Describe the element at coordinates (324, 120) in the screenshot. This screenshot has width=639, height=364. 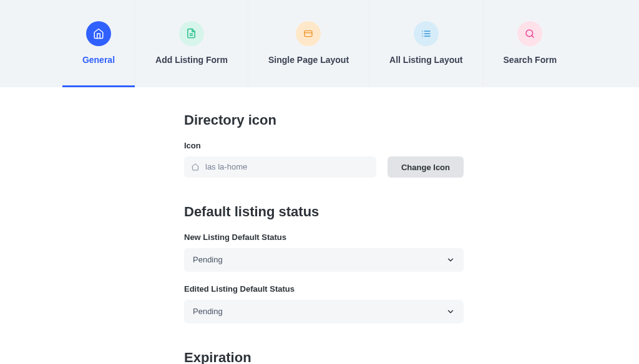
I see `section-directory-icon-title: Directory icon` at that location.